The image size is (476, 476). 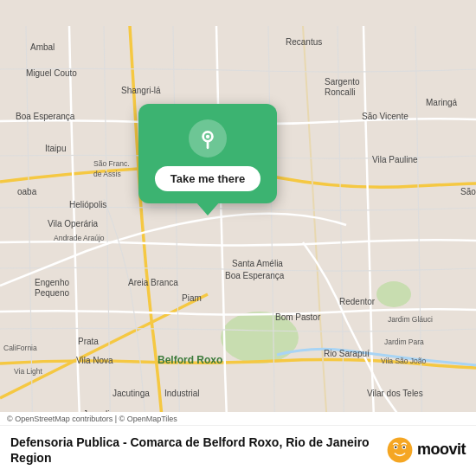 What do you see at coordinates (340, 92) in the screenshot?
I see `svg-text: Roncalli` at bounding box center [340, 92].